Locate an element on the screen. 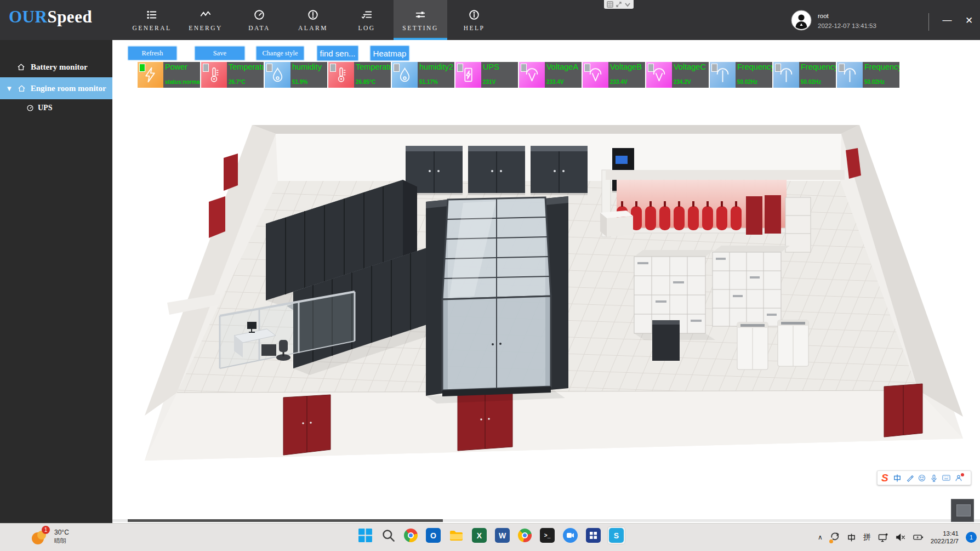 The height and width of the screenshot is (551, 980). sidebar-item-ups: UPS is located at coordinates (56, 108).